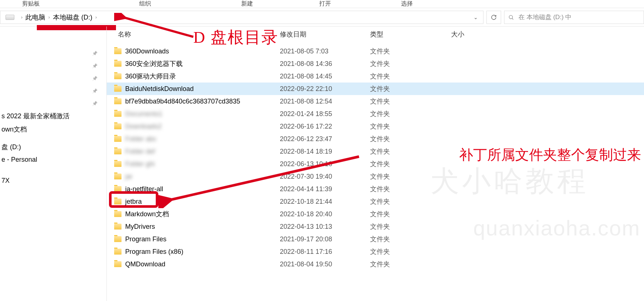  Describe the element at coordinates (574, 17) in the screenshot. I see `search-input: 在 本地磁盘 (D:) 中` at that location.